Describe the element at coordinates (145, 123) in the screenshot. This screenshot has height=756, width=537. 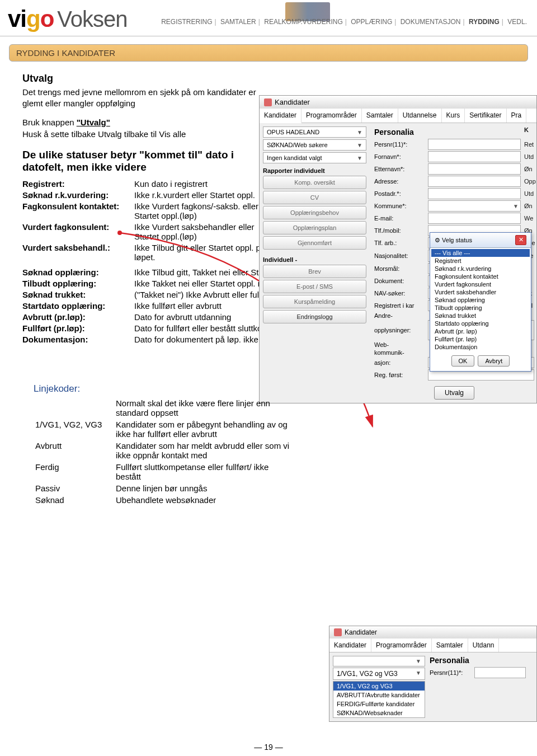
I see `paragraph: Bruk knappen "Utvalg"` at that location.